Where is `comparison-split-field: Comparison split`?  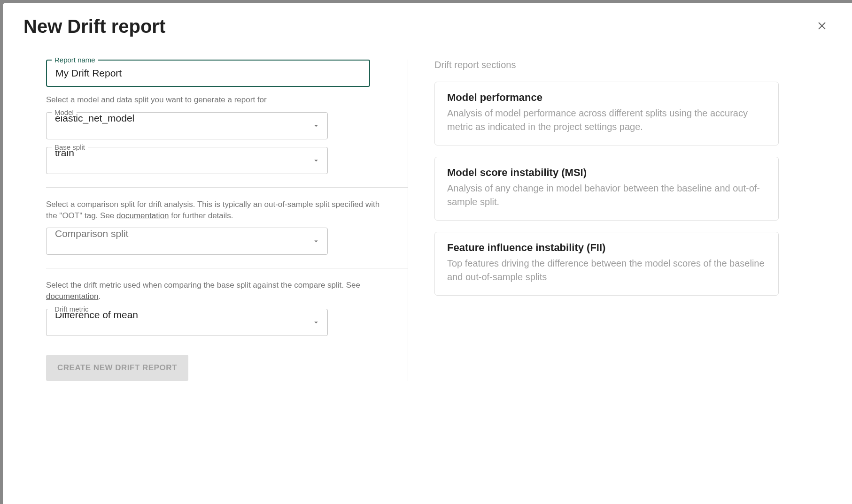 comparison-split-field: Comparison split is located at coordinates (187, 241).